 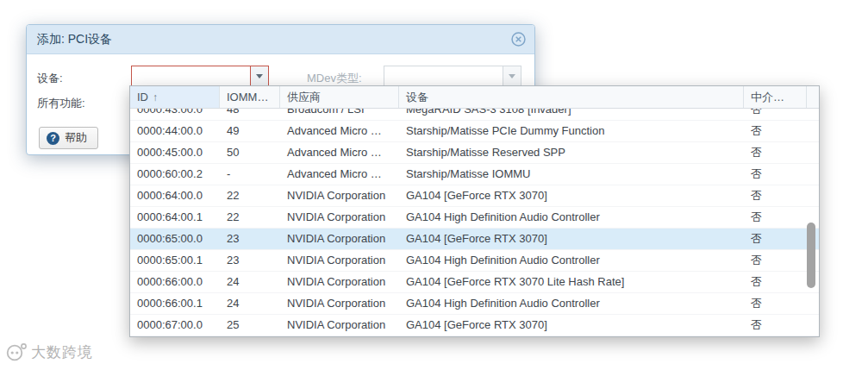 I want to click on cell-id: 0000:44:00.0, so click(x=175, y=131).